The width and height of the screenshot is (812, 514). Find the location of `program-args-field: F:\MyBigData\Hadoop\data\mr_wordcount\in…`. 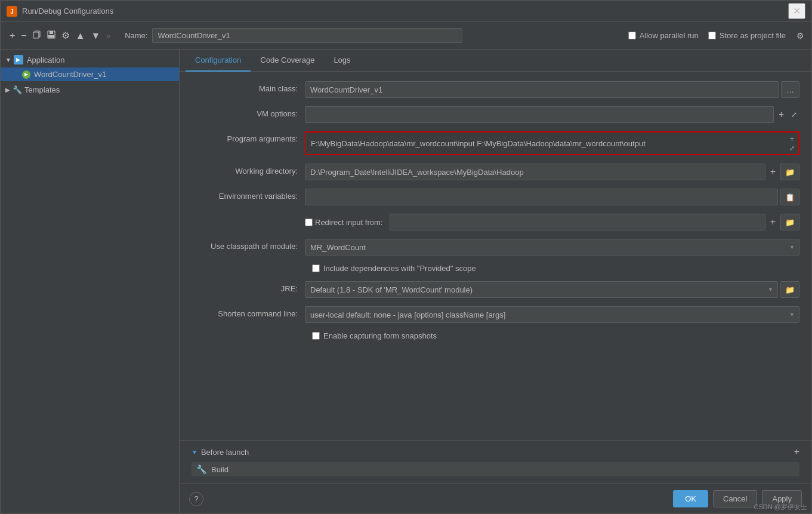

program-args-field: F:\MyBigData\Hadoop\data\mr_wordcount\in… is located at coordinates (552, 143).